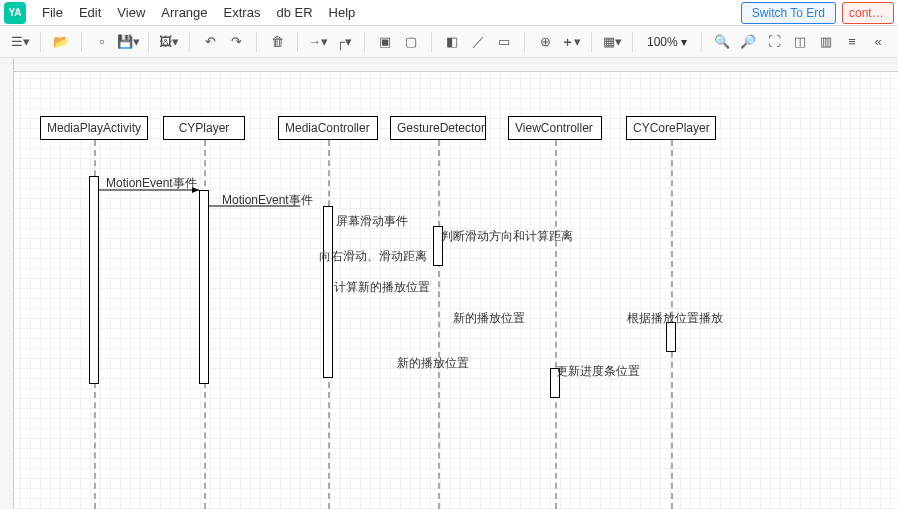 The height and width of the screenshot is (509, 898). What do you see at coordinates (242, 12) in the screenshot?
I see `menu-extras: Extras` at bounding box center [242, 12].